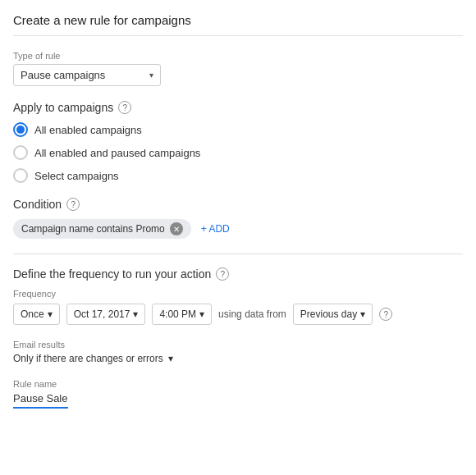  What do you see at coordinates (238, 345) in the screenshot?
I see `email-results-label: Email results` at bounding box center [238, 345].